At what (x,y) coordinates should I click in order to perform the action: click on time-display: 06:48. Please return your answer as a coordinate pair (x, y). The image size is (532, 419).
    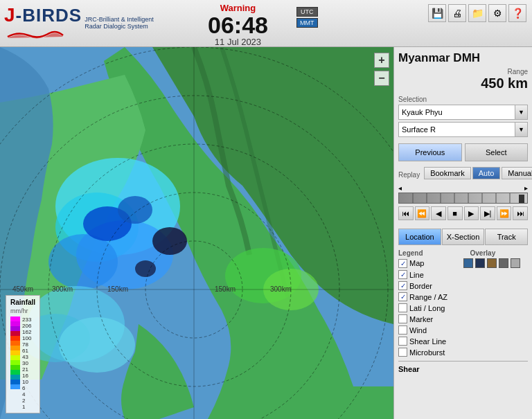
    Looking at the image, I should click on (238, 25).